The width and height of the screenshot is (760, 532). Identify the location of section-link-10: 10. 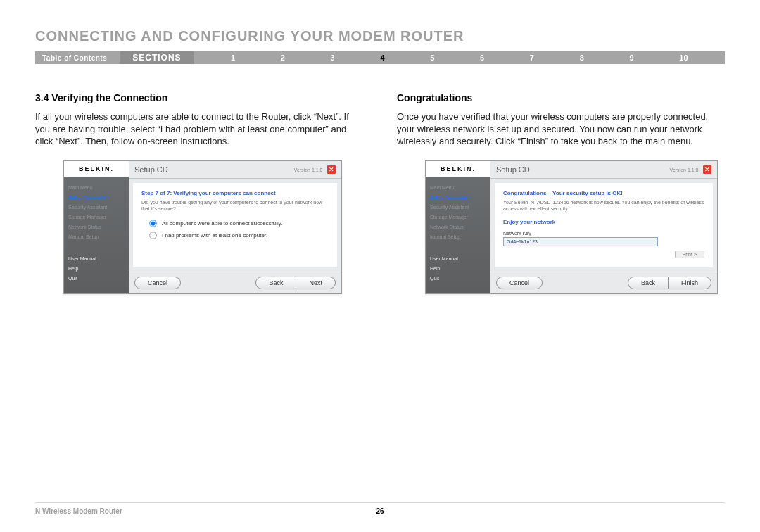
(683, 58).